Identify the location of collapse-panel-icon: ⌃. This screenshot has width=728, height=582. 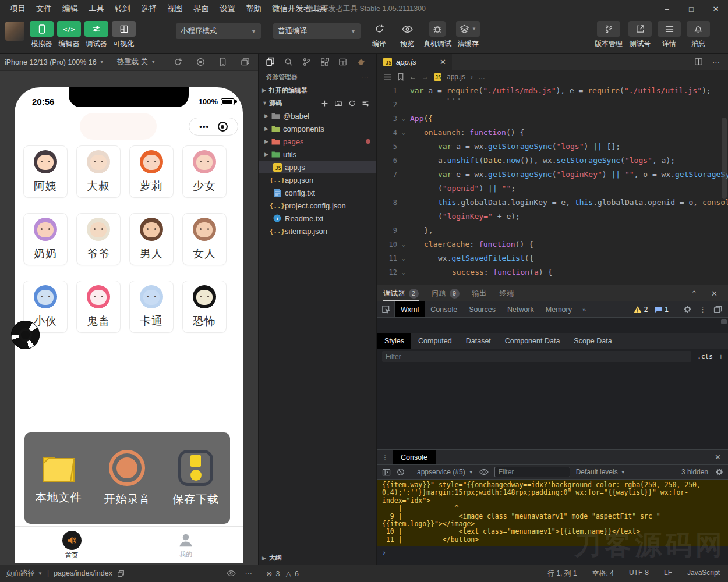
(694, 293).